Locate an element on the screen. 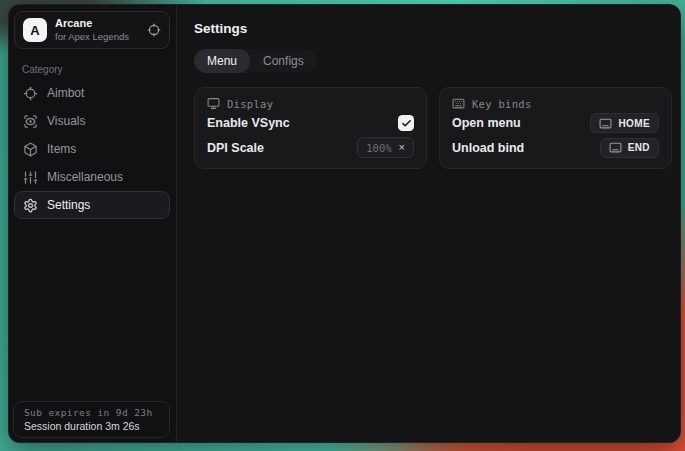 This screenshot has width=685, height=451. sidebar-item-label: Miscellaneous is located at coordinates (85, 177).